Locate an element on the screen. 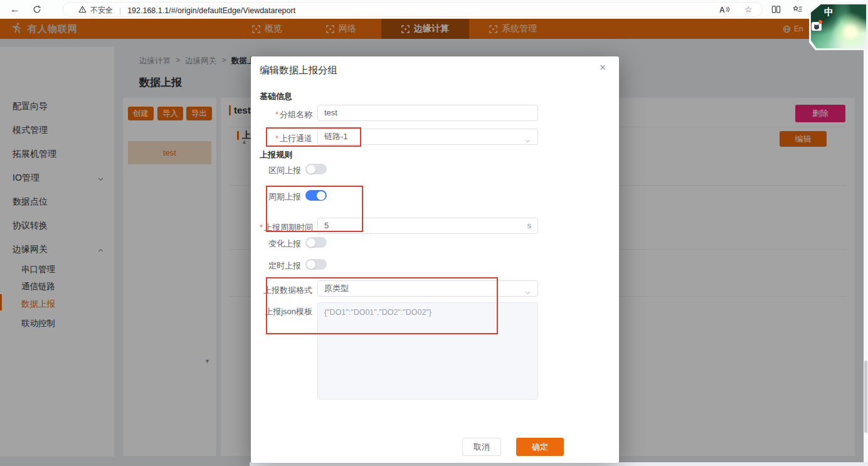 The height and width of the screenshot is (466, 868). scrollbar-thumb is located at coordinates (865, 396).